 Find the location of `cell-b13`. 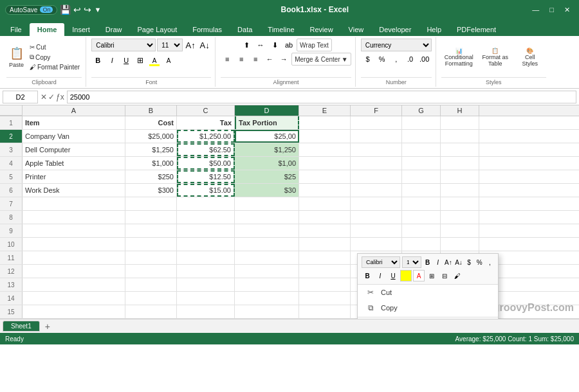

cell-b13 is located at coordinates (151, 285).